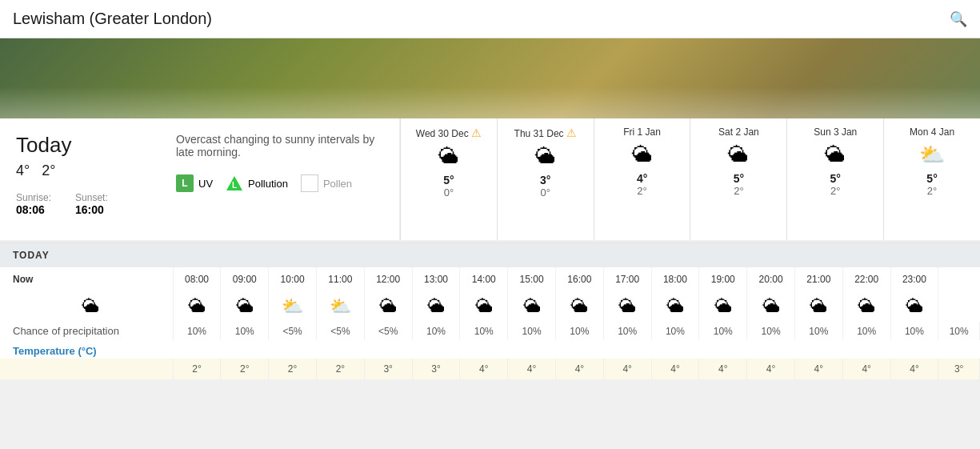 Image resolution: width=980 pixels, height=449 pixels. Describe the element at coordinates (958, 19) in the screenshot. I see `search-button: 🔍` at that location.